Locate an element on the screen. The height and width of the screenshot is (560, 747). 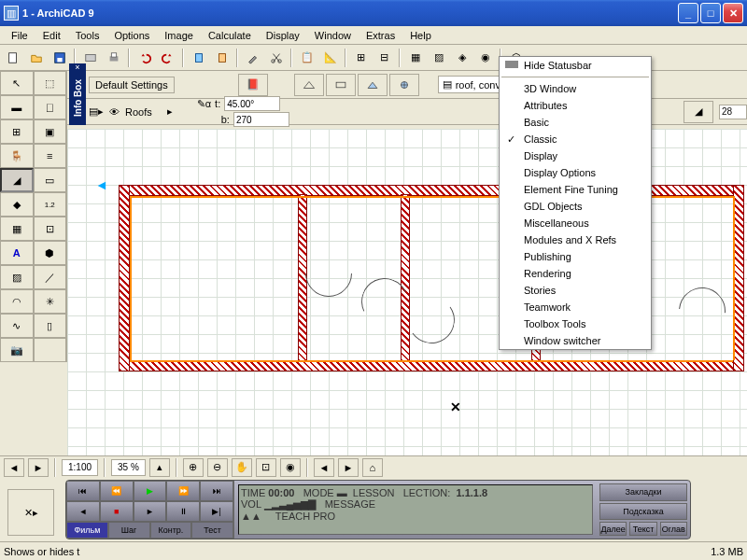
angle-t-field: 45.00° is located at coordinates (252, 104).